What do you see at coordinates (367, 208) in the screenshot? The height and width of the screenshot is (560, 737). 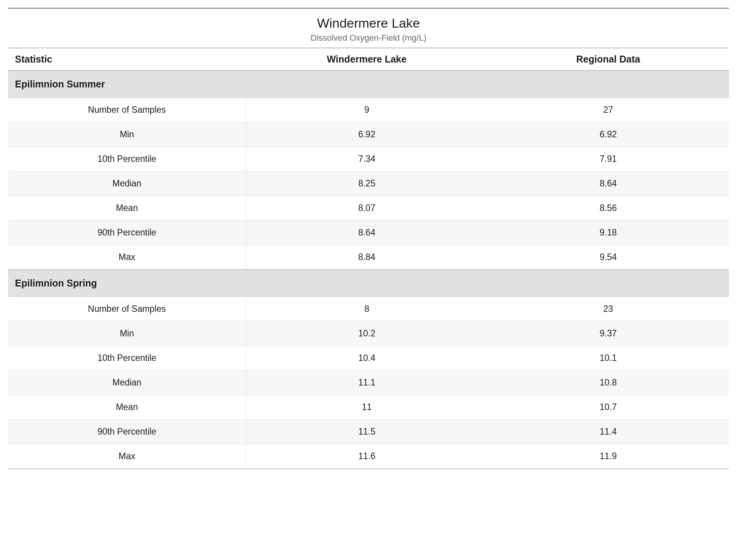 I see `stat-value-lake: 8.07` at bounding box center [367, 208].